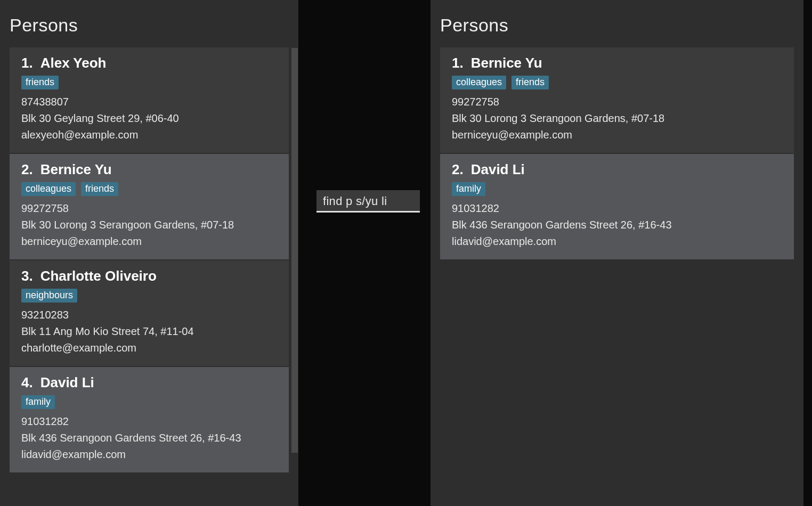  What do you see at coordinates (49, 296) in the screenshot?
I see `tag: neighbours` at bounding box center [49, 296].